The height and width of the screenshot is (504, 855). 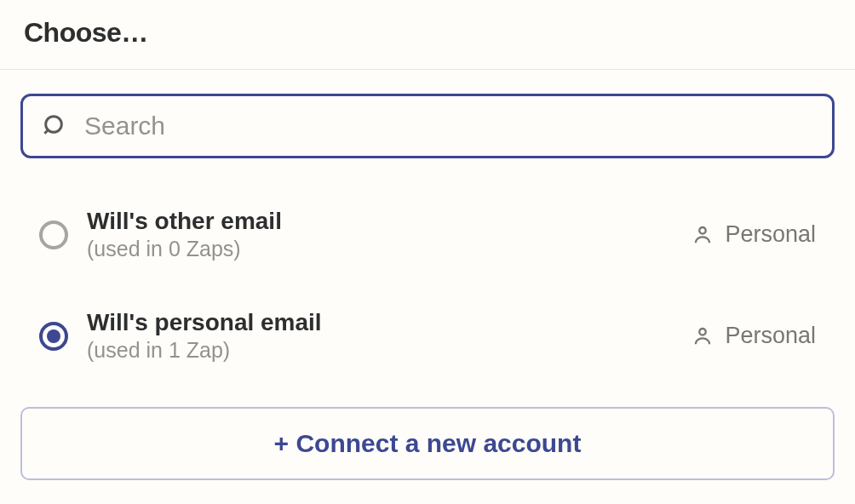 What do you see at coordinates (54, 235) in the screenshot?
I see `radio-unselected` at bounding box center [54, 235].